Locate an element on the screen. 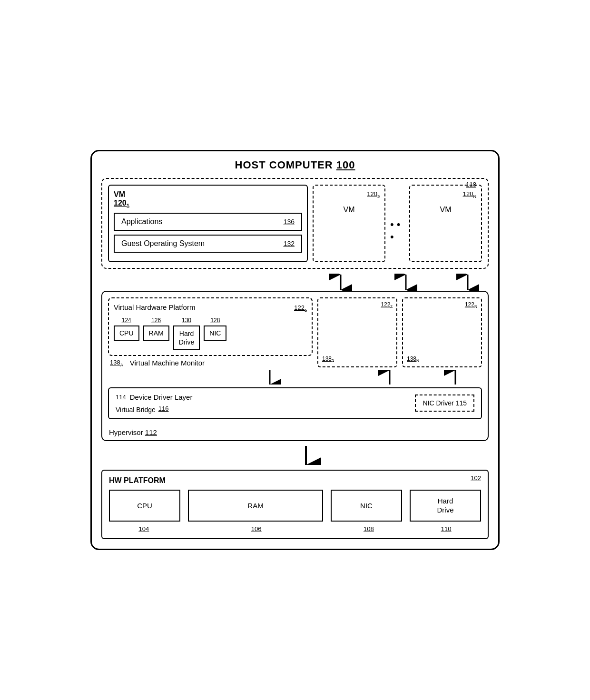 The height and width of the screenshot is (700, 590). vmm-a-ref: 138A is located at coordinates (117, 363).